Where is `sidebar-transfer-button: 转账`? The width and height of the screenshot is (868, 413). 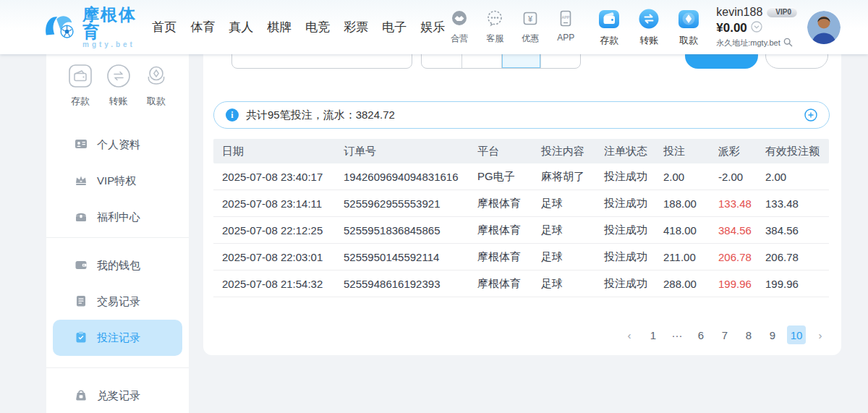
sidebar-transfer-button: 转账 is located at coordinates (119, 85).